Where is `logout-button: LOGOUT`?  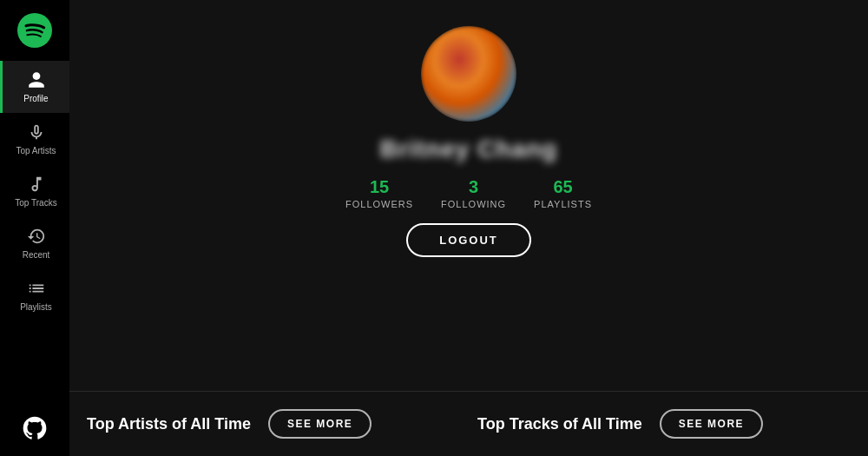
logout-button: LOGOUT is located at coordinates (469, 240).